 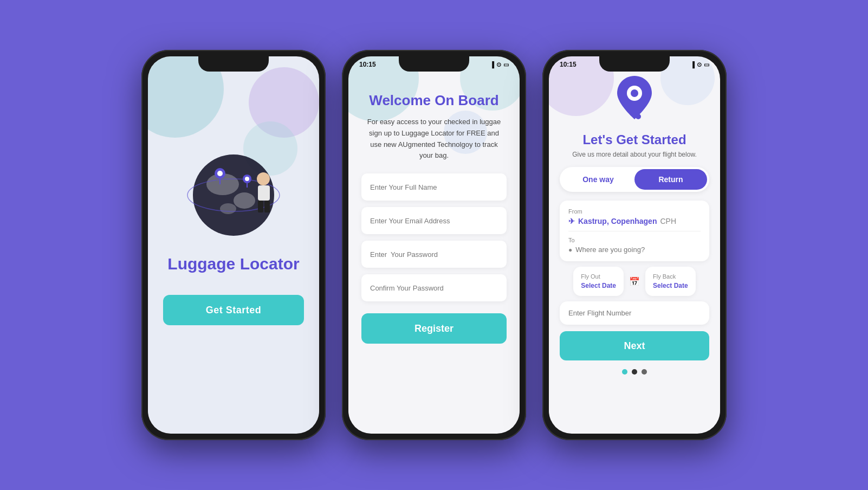 I want to click on pagination-dots, so click(x=634, y=372).